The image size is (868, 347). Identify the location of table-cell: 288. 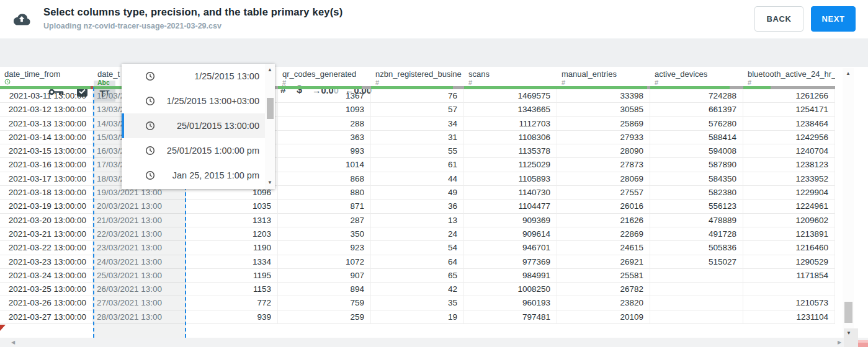
(324, 124).